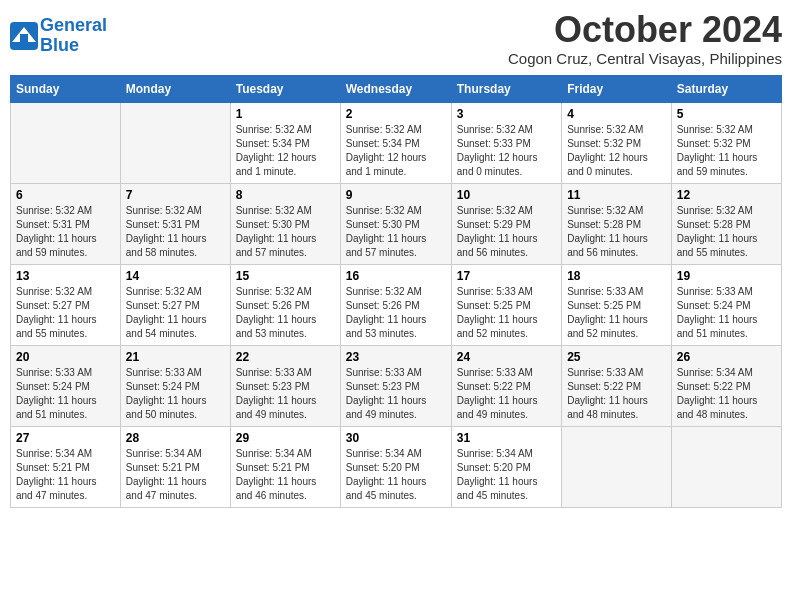 Image resolution: width=792 pixels, height=612 pixels. Describe the element at coordinates (726, 88) in the screenshot. I see `weekday-header: Saturday` at that location.